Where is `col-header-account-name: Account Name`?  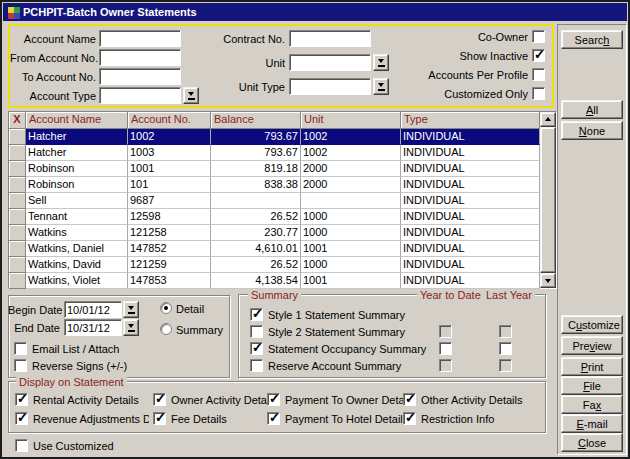
col-header-account-name: Account Name is located at coordinates (77, 120).